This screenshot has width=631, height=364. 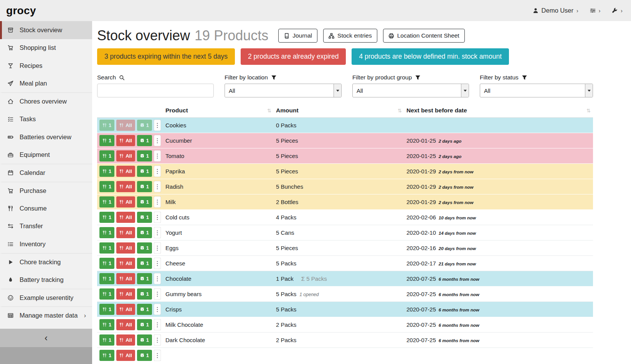 I want to click on sidebar-item-inventory: Inventory, so click(x=46, y=244).